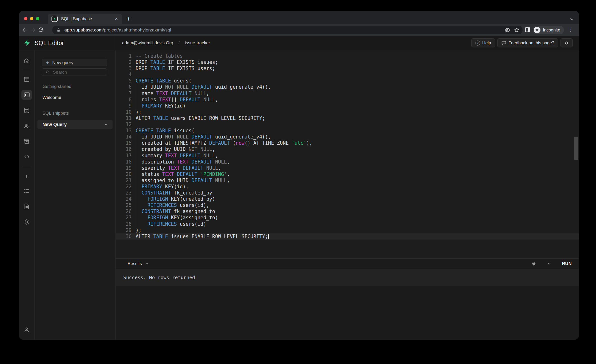  Describe the element at coordinates (128, 19) in the screenshot. I see `new-tab-button: +` at that location.